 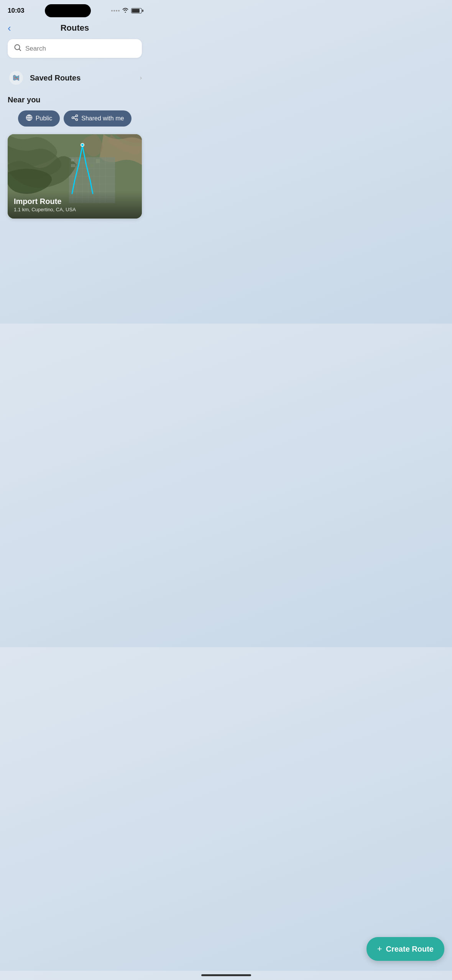 What do you see at coordinates (141, 78) in the screenshot?
I see `chevron-right-icon: ›` at bounding box center [141, 78].